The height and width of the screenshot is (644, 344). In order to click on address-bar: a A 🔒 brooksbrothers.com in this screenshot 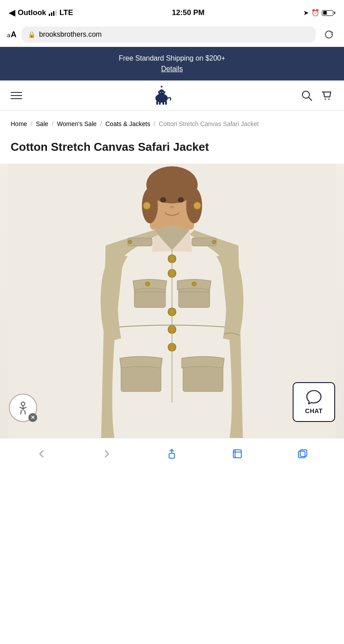, I will do `click(172, 35)`.